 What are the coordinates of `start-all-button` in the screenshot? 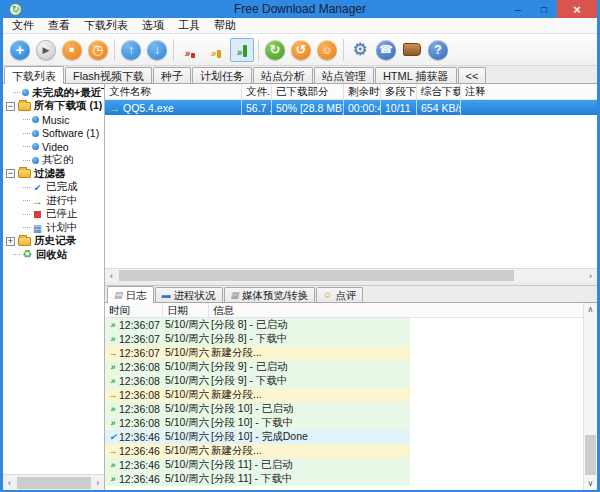 It's located at (275, 50).